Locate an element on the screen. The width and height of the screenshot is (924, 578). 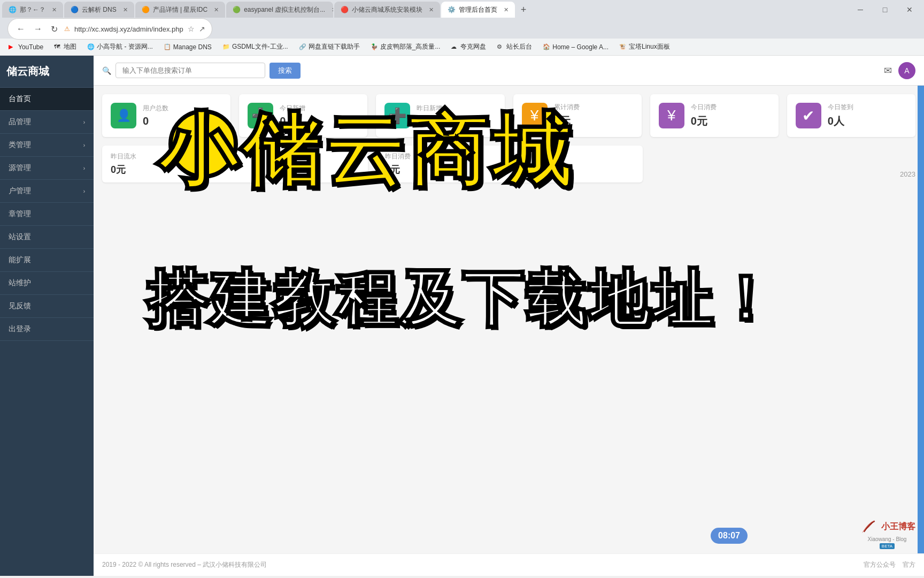
watermark-name: 小王博客 is located at coordinates (898, 527).